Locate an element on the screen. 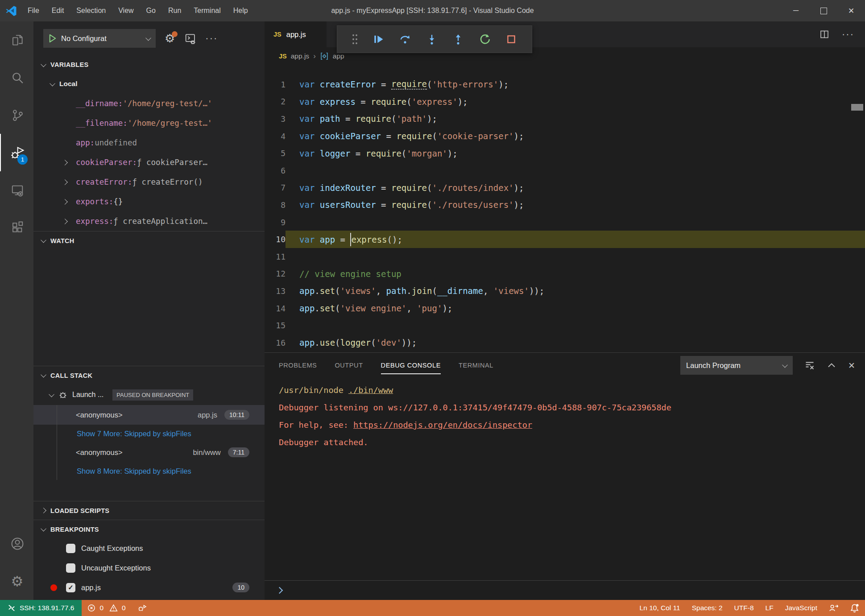 This screenshot has width=865, height=616. breadcrumb-file: app.js is located at coordinates (300, 56).